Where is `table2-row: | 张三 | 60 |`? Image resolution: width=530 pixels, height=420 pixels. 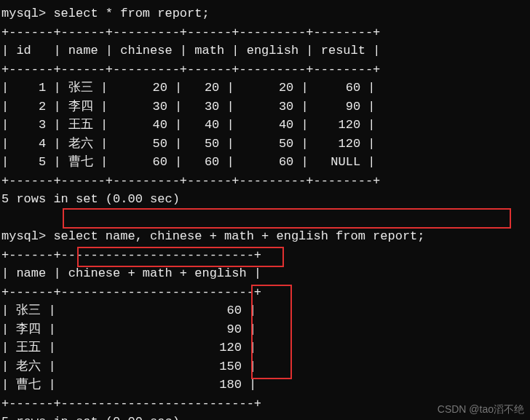 table2-row: | 张三 | 60 | is located at coordinates (129, 310).